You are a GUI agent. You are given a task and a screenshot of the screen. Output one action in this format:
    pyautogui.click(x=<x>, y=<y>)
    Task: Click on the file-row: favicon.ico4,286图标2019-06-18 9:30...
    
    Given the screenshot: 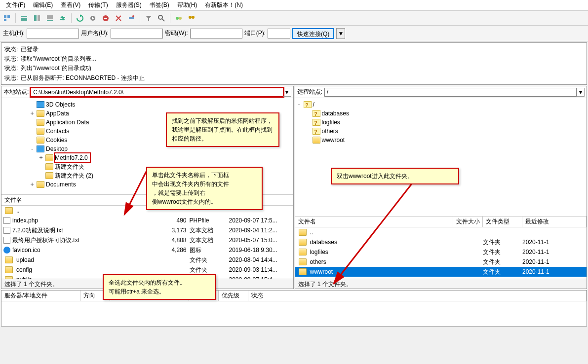 What is the action you would take?
    pyautogui.click(x=147, y=250)
    